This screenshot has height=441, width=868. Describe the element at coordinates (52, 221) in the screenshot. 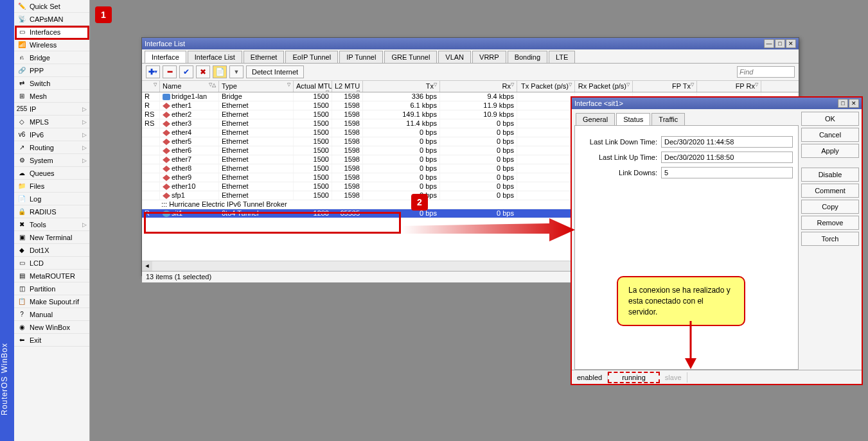

I see `sidebar: ✏️Quick Set📡CAPsMAN▭Interfaces📶Wireless⎌…` at that location.